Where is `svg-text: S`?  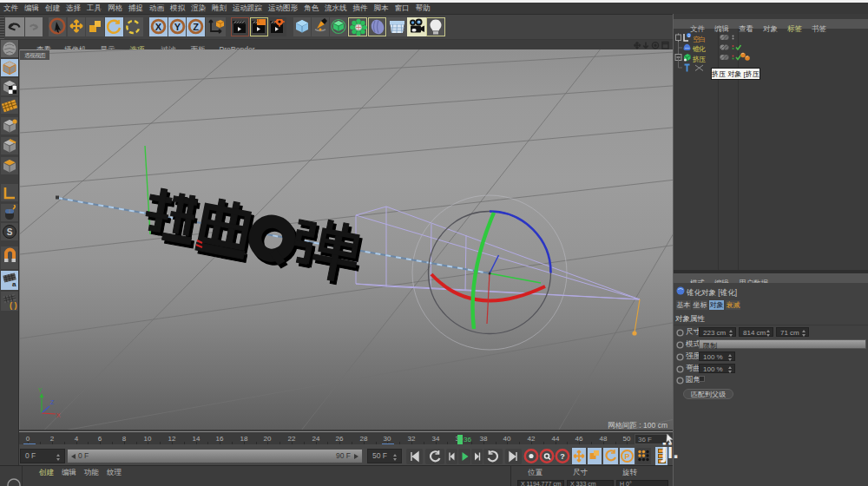 svg-text: S is located at coordinates (10, 233).